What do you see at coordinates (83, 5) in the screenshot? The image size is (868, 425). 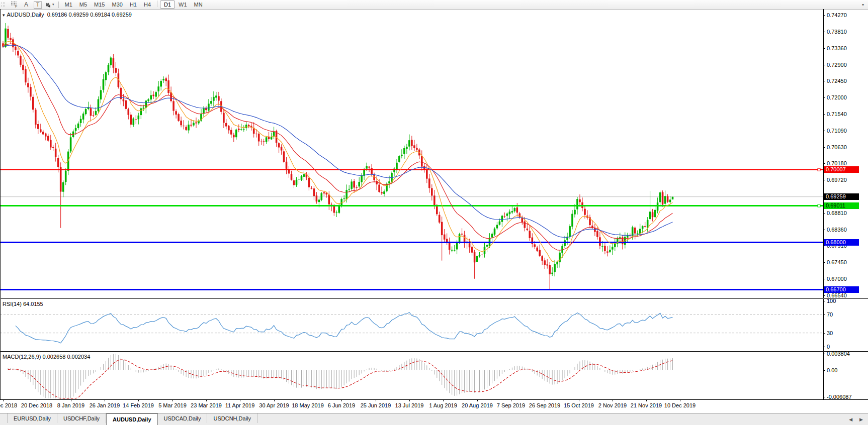 I see `tf-button-m5: M5` at bounding box center [83, 5].